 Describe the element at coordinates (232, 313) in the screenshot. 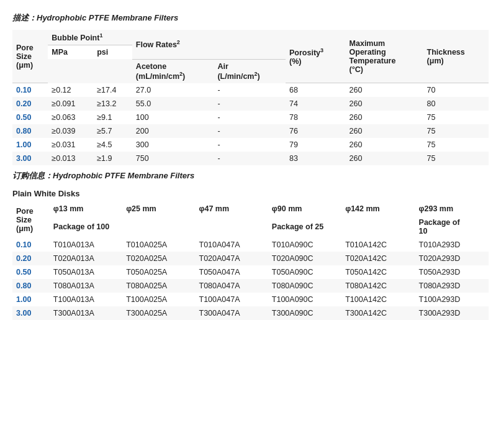

I see `order-cell: T300A047A` at that location.